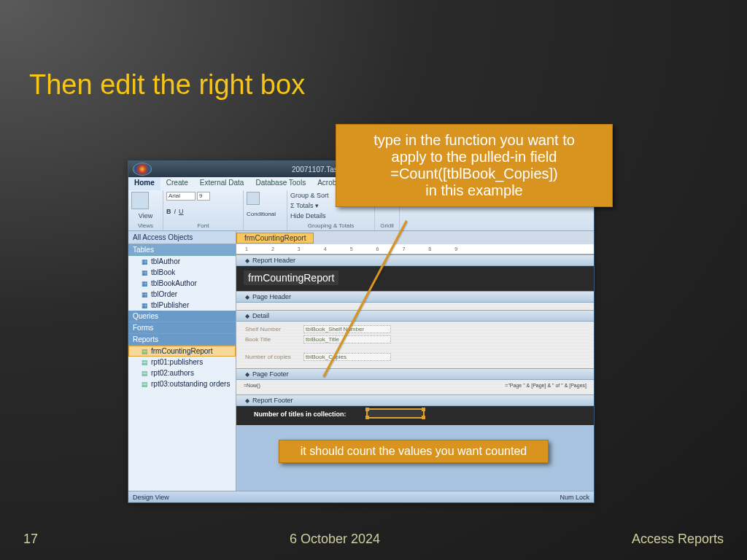 Image resolution: width=747 pixels, height=560 pixels. I want to click on nav-section-queries: Queries, so click(182, 316).